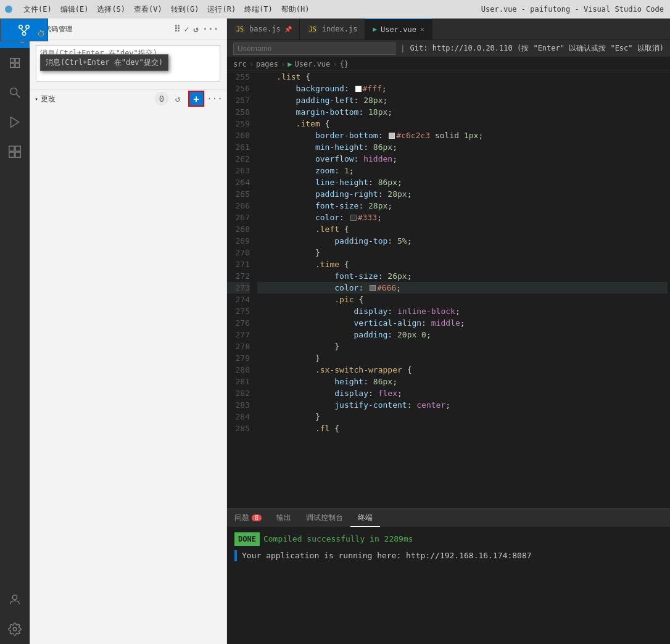 Image resolution: width=670 pixels, height=644 pixels. Describe the element at coordinates (24, 30) in the screenshot. I see `scm-overlay-icon` at that location.